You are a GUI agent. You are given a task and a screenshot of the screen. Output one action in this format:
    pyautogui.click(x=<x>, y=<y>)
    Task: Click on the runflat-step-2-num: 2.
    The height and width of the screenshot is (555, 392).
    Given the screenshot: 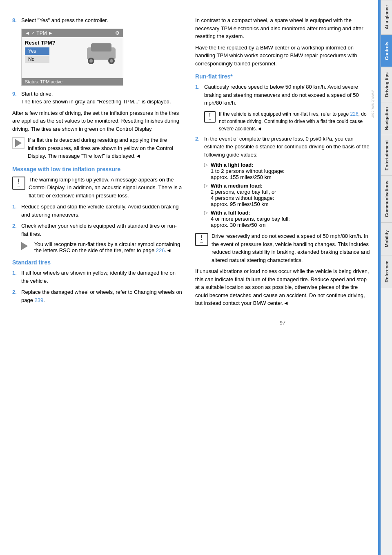 What is the action you would take?
    pyautogui.click(x=200, y=147)
    